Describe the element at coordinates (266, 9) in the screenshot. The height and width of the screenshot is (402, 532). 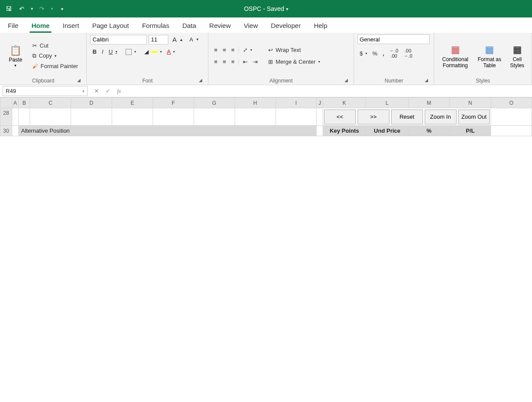
I see `document-title: OSPC-Saved▾` at that location.